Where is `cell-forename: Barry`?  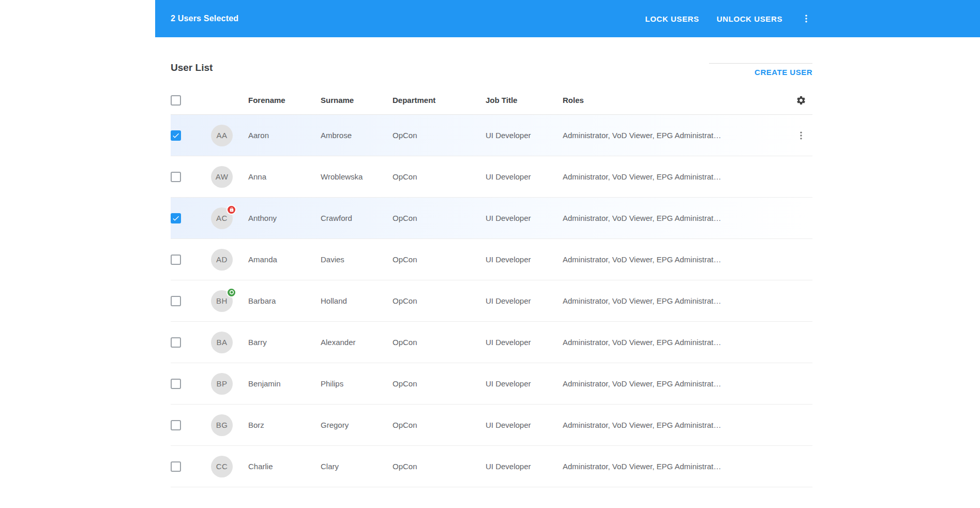 cell-forename: Barry is located at coordinates (284, 342).